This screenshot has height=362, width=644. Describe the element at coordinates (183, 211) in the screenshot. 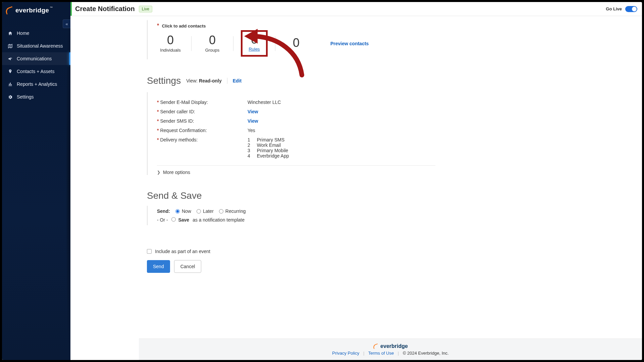

I see `send-now-radio: Now` at that location.